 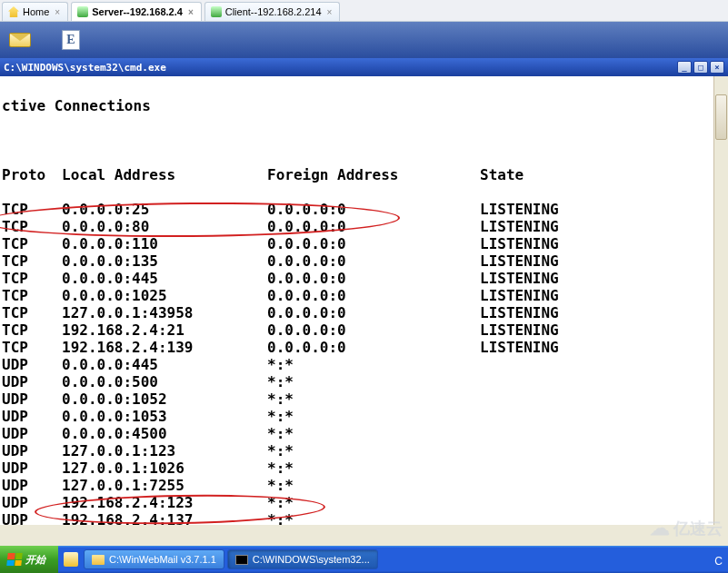 What do you see at coordinates (32, 174) in the screenshot?
I see `col-proto: Proto` at bounding box center [32, 174].